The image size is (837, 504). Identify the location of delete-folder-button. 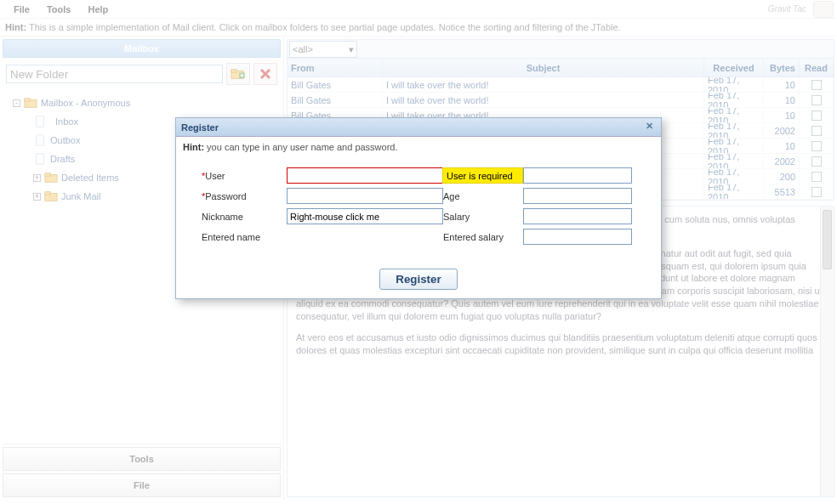
(265, 74).